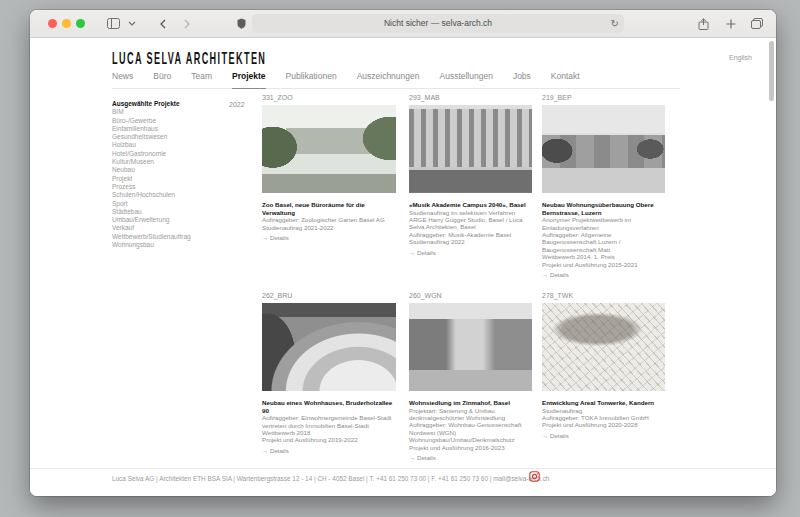 The width and height of the screenshot is (800, 517). What do you see at coordinates (772, 71) in the screenshot?
I see `scrollbar-thumb` at bounding box center [772, 71].